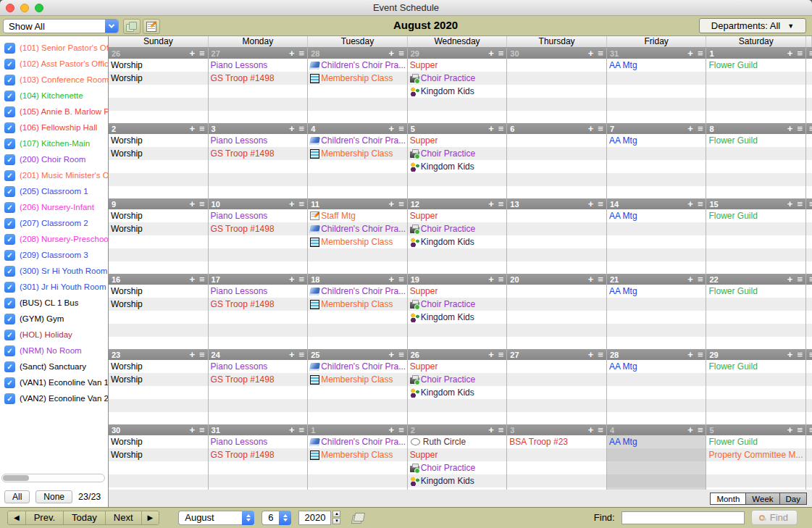 The width and height of the screenshot is (812, 528). Describe the element at coordinates (159, 85) in the screenshot. I see `day-cell-26: 26+≡WorshipWorship` at that location.